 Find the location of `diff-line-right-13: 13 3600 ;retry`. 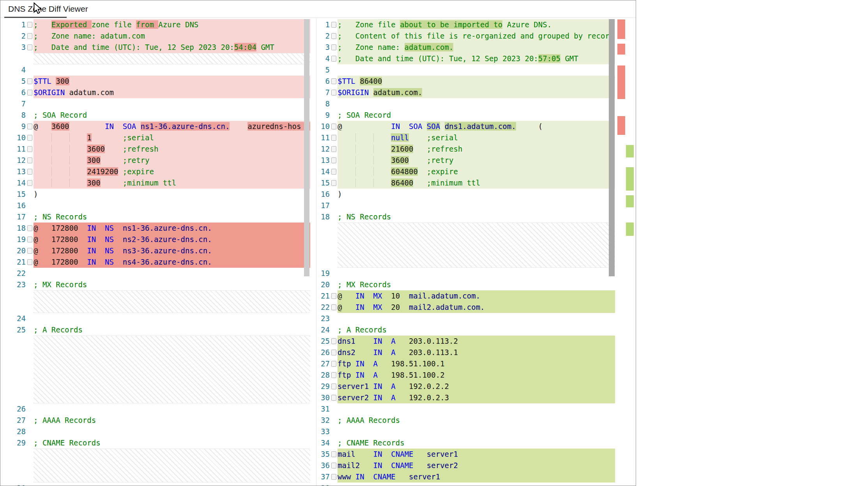

diff-line-right-13: 13 3600 ;retry is located at coordinates (466, 161).